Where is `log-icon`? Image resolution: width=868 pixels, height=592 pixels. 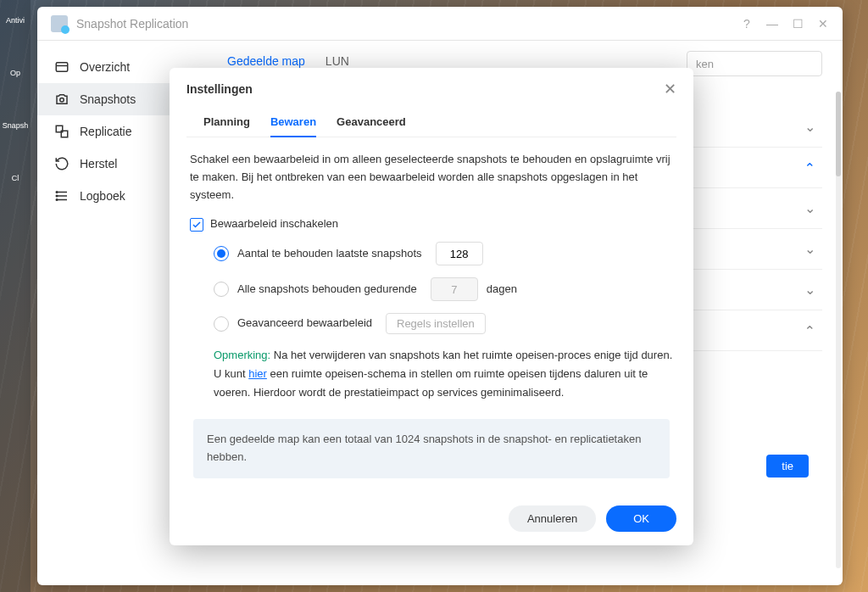
log-icon is located at coordinates (62, 196).